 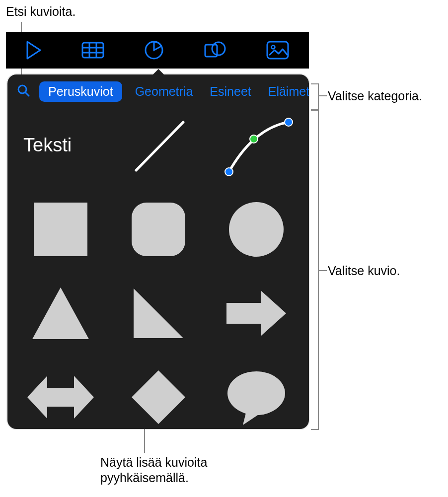 What do you see at coordinates (375, 96) in the screenshot?
I see `callout-category: Valitse kategoria.` at bounding box center [375, 96].